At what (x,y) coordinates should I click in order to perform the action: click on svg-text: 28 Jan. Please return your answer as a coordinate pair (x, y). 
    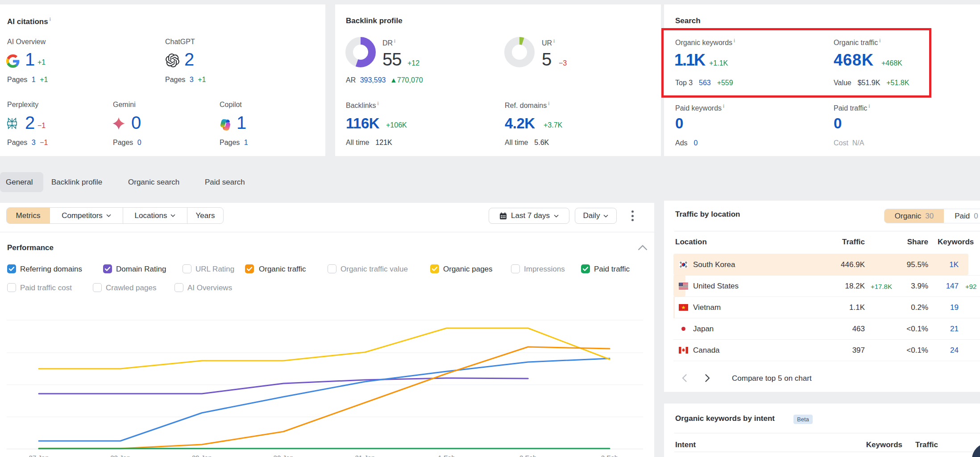
    Looking at the image, I should click on (120, 456).